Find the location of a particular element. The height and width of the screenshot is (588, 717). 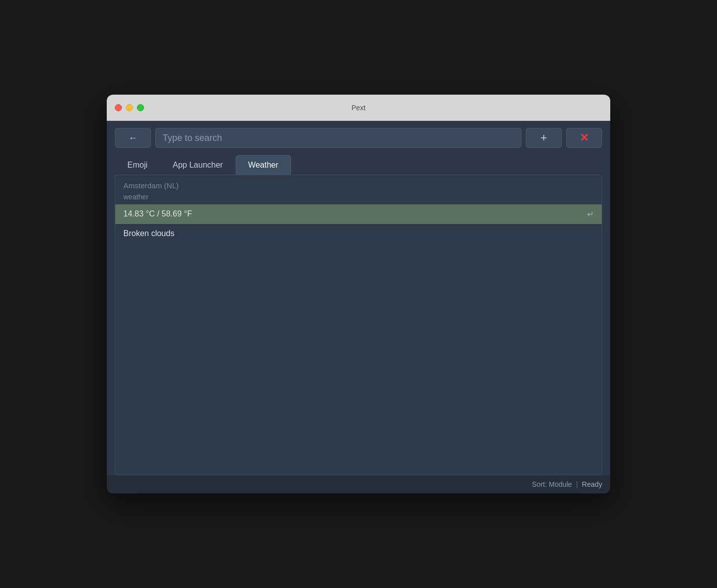

x-icon: ✕ is located at coordinates (584, 138).